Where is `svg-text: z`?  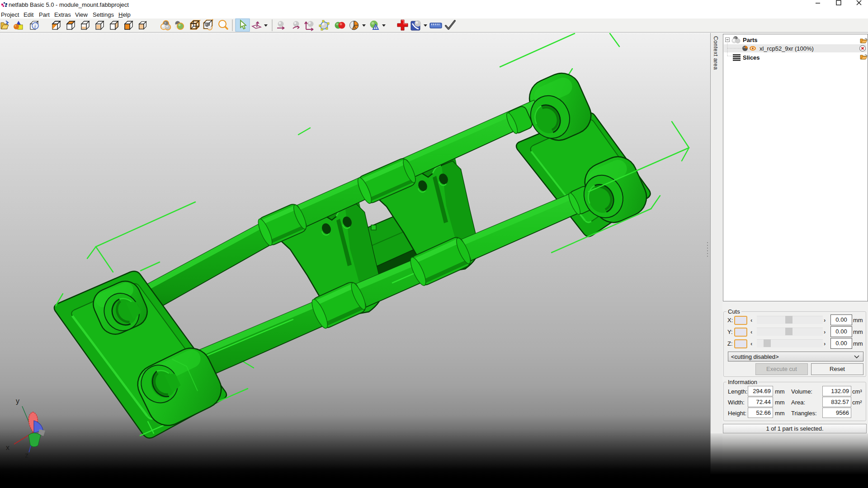 svg-text: z is located at coordinates (27, 455).